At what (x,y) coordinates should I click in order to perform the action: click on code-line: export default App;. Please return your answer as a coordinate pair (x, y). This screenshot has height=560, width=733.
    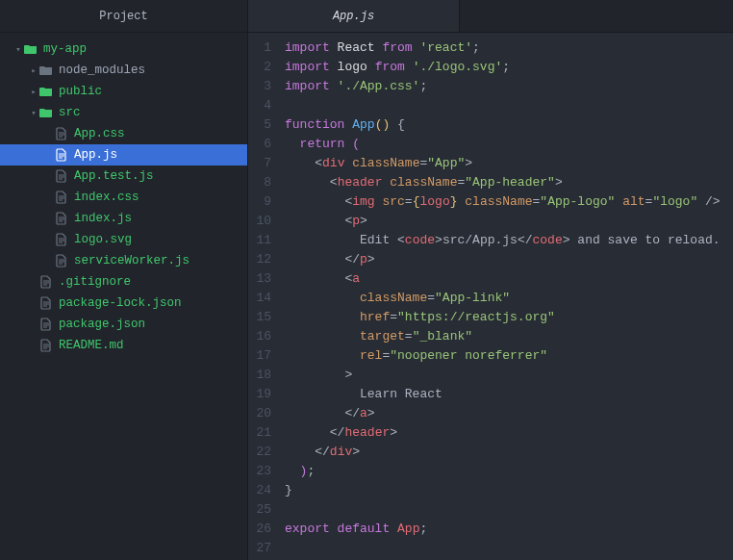
    Looking at the image, I should click on (509, 529).